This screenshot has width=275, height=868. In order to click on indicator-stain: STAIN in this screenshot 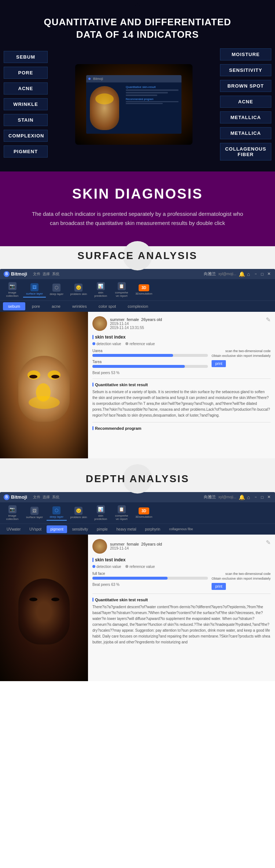, I will do `click(26, 120)`.